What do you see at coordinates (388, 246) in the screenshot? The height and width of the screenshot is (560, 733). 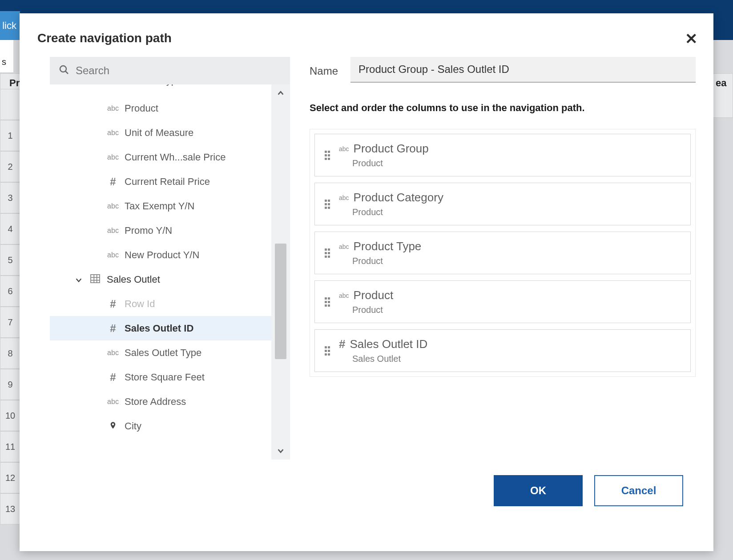 I see `ordered-column-title-text: Product Type` at bounding box center [388, 246].